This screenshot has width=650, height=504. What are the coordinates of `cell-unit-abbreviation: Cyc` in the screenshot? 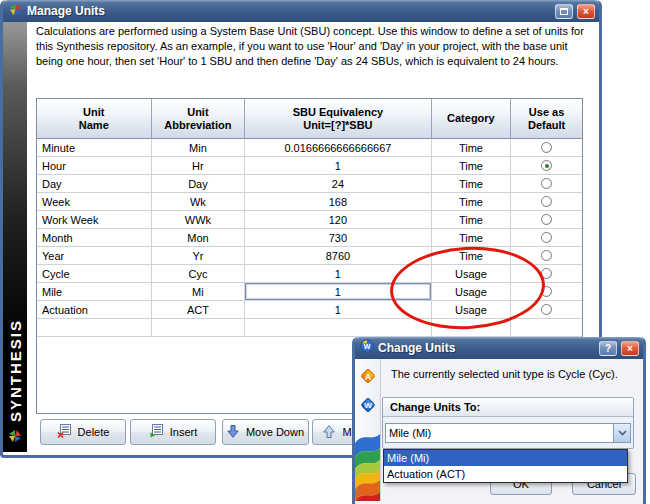 It's located at (199, 274).